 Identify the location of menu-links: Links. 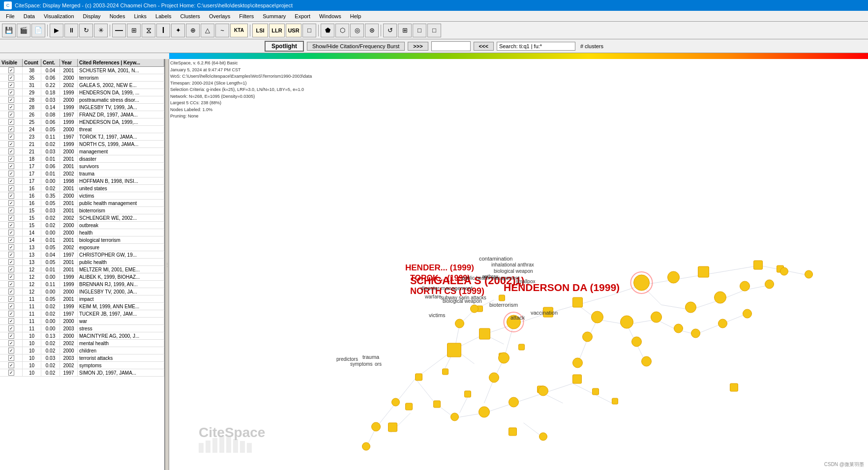
(140, 16).